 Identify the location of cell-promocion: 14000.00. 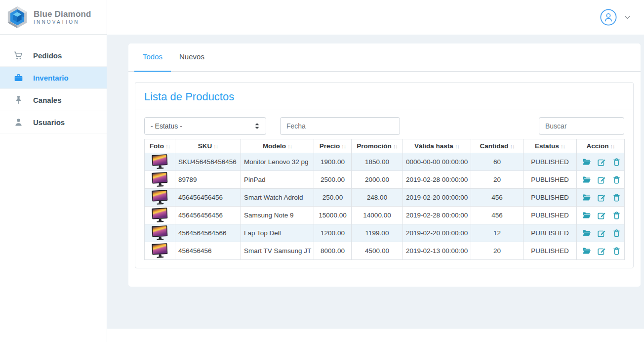
(377, 215).